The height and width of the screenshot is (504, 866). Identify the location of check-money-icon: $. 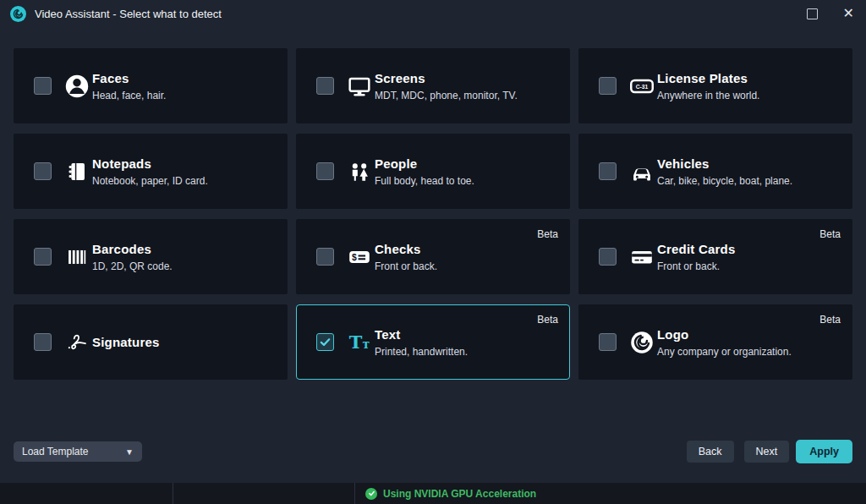
(359, 257).